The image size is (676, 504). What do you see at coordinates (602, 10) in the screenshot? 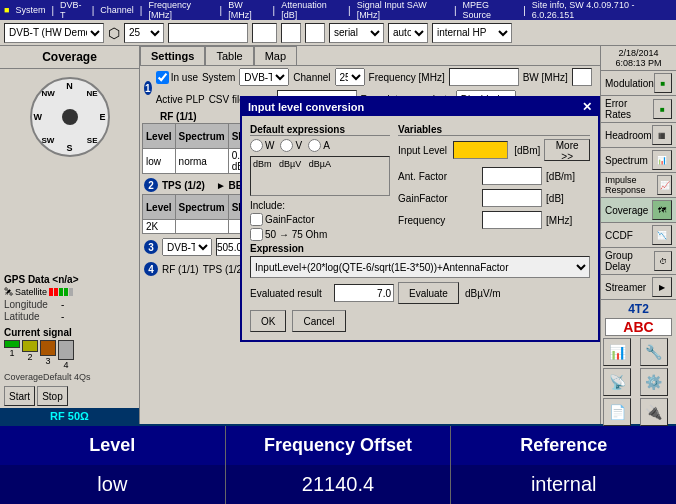
I see `top-siteinfo-label: Site info, SW 4.0.09.710 - 6.0.26.151` at bounding box center [602, 10].